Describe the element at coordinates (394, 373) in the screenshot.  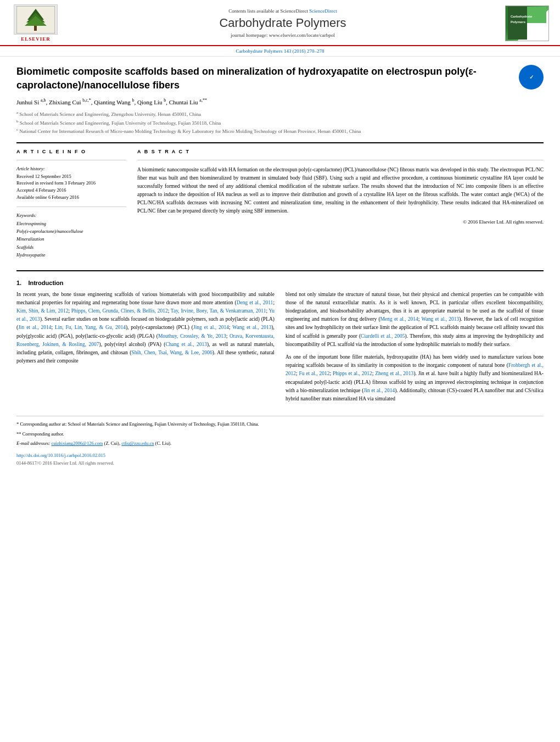
I see `ref-zheng: Zheng et al., 2013` at that location.